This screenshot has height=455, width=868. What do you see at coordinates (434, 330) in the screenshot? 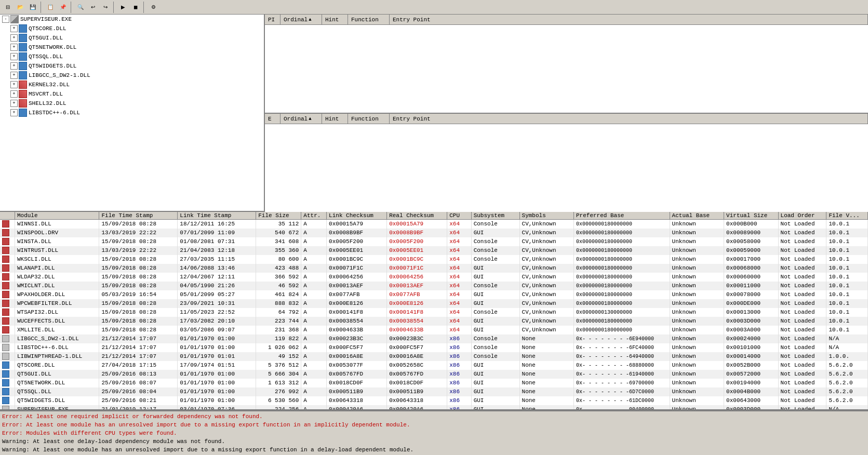
I see `module-row-12: XMLLITE.DLL 15/09/2018 08:28 03/05/2086 …` at bounding box center [434, 330].